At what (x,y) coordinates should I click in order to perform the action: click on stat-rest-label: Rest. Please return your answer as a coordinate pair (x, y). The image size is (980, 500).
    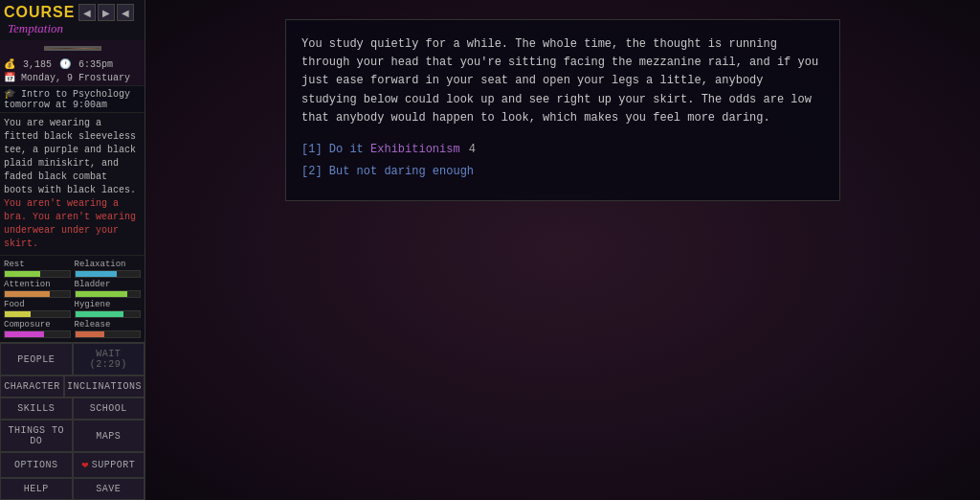
    Looking at the image, I should click on (37, 264).